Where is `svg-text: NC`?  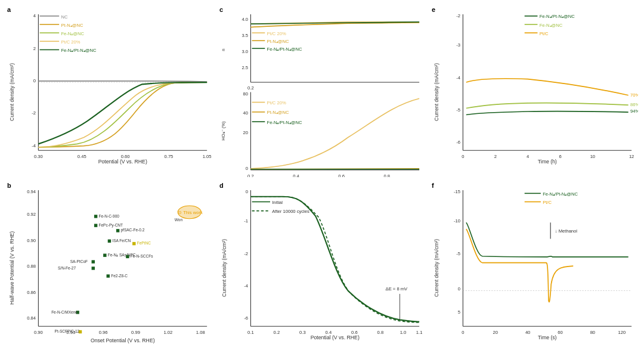 svg-text: NC is located at coordinates (64, 17).